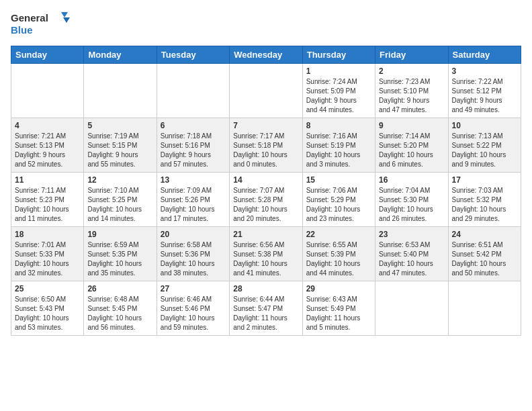 The width and height of the screenshot is (532, 411). Describe the element at coordinates (339, 150) in the screenshot. I see `day-info: Sunrise: 7:16 AMSunset: 5:19 PMDaylight:…` at that location.